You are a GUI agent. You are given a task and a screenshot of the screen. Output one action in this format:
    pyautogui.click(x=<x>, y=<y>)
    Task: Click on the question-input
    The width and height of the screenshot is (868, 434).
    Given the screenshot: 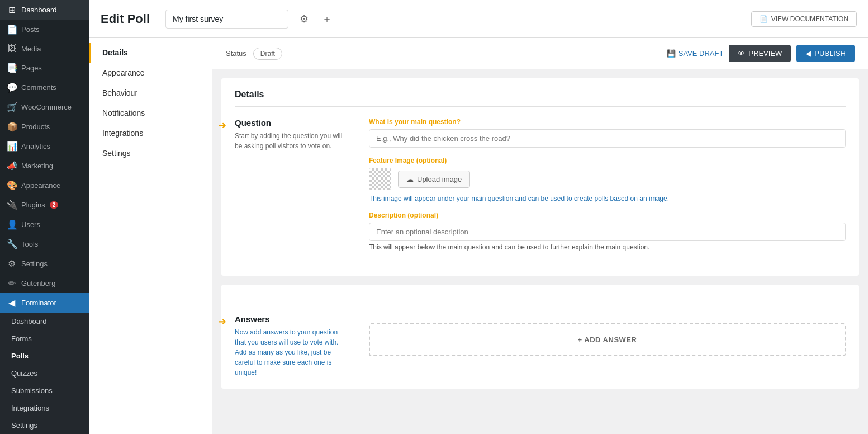 What is the action you would take?
    pyautogui.click(x=607, y=139)
    